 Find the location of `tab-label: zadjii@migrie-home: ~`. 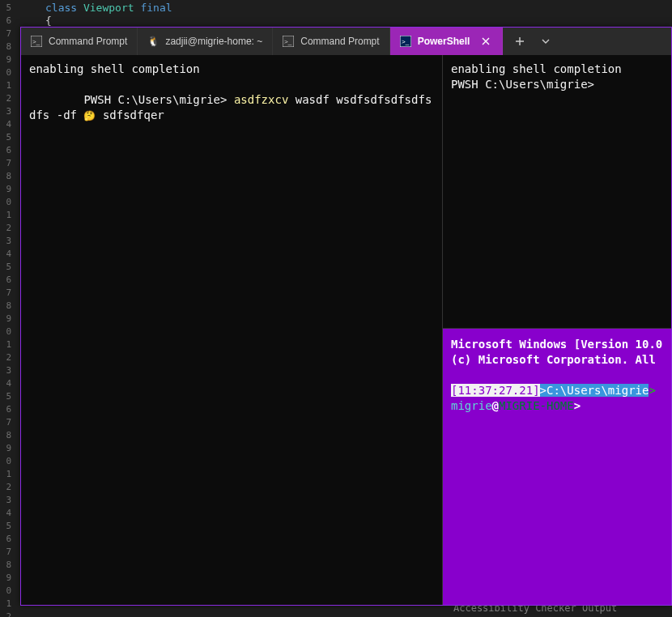

tab-label: zadjii@migrie-home: ~ is located at coordinates (214, 41).